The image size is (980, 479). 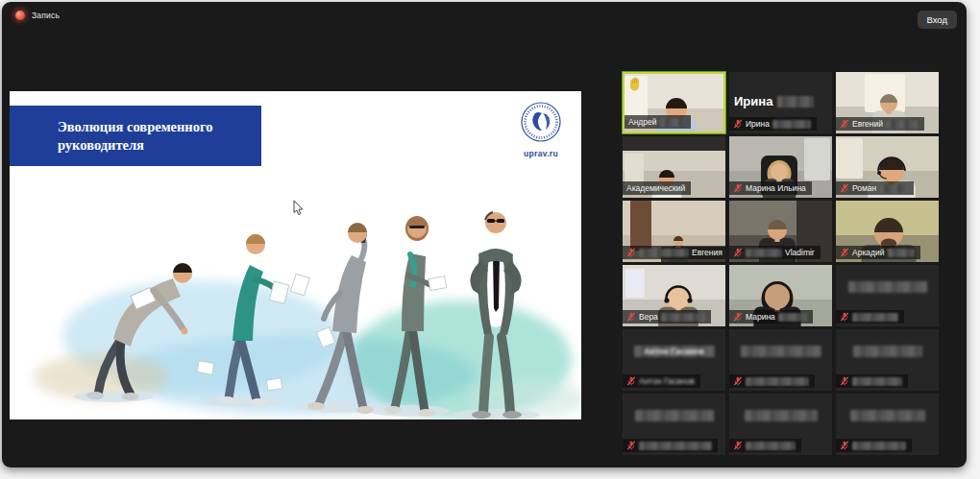 What do you see at coordinates (541, 130) in the screenshot?
I see `rsu-logo: uprav.ru` at bounding box center [541, 130].